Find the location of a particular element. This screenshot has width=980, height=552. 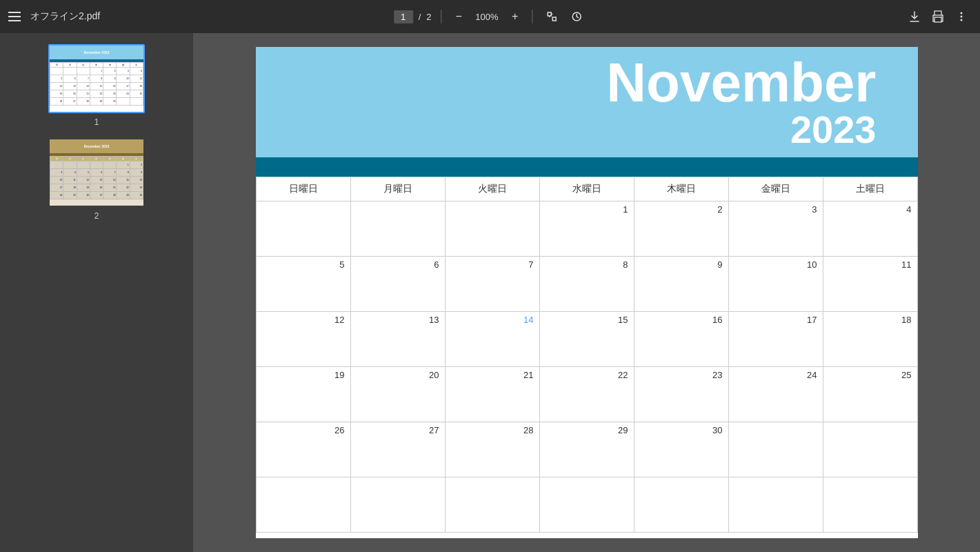

calendar-cell: 30 is located at coordinates (681, 450).